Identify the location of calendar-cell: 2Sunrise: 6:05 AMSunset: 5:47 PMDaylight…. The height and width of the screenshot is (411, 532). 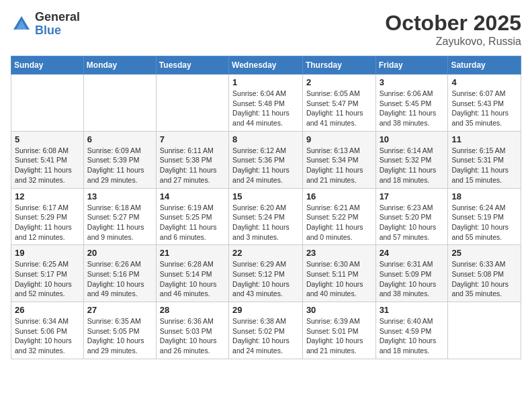
(339, 103).